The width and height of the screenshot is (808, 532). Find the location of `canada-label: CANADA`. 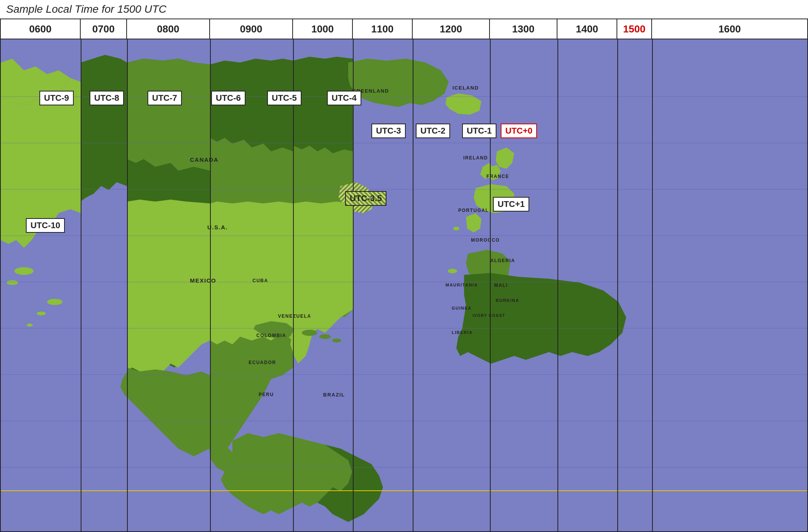

canada-label: CANADA is located at coordinates (204, 160).